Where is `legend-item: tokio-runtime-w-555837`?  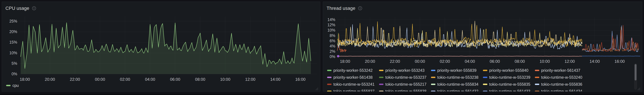
legend-item: tokio-runtime-w-555837 is located at coordinates (353, 90).